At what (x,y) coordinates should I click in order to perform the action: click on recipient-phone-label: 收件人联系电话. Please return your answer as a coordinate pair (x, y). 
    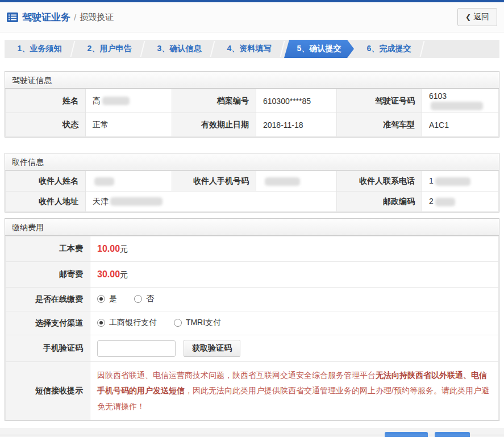
    Looking at the image, I should click on (380, 181).